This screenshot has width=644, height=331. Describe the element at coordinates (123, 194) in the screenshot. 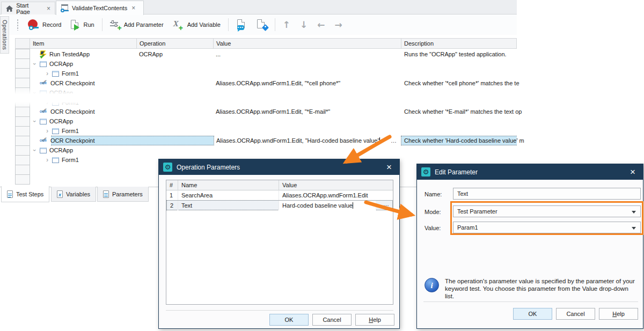

I see `tab-parameters: Parameters` at that location.